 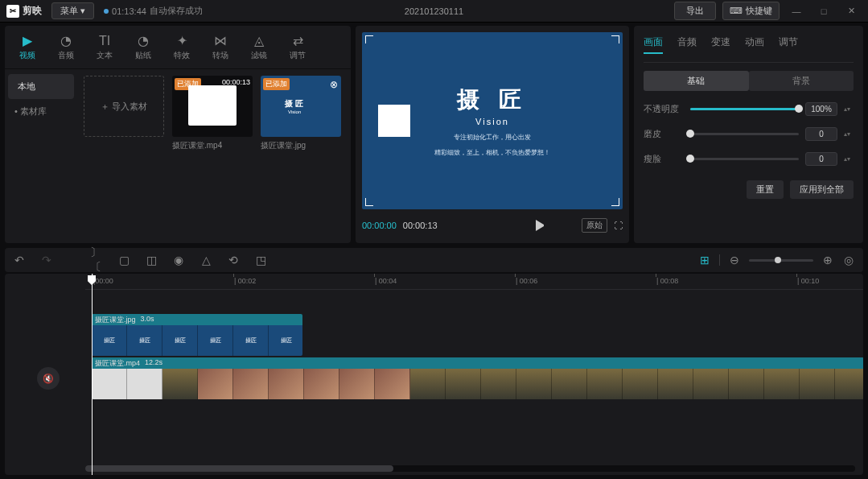 What do you see at coordinates (697, 81) in the screenshot?
I see `subtab-basic: 基础` at bounding box center [697, 81].